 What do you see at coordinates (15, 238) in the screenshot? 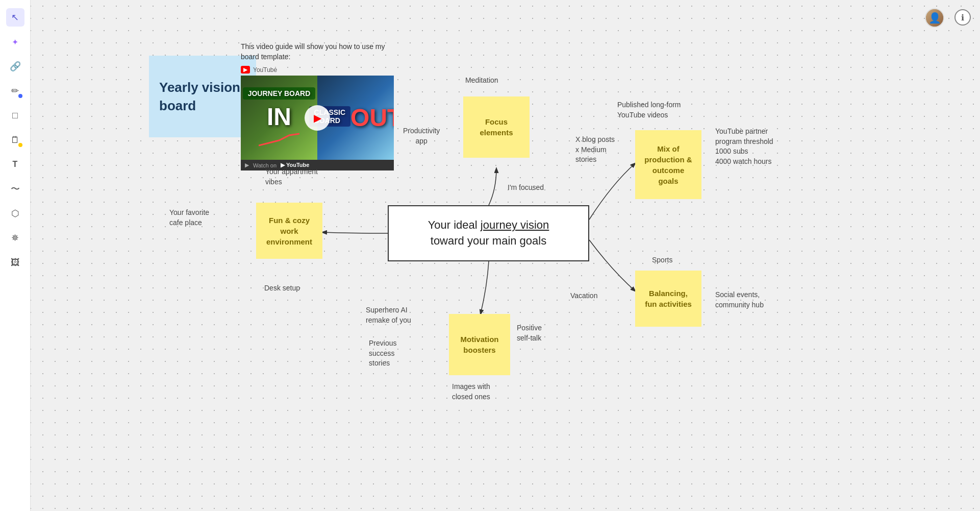
I see `magic-icon: ✵` at bounding box center [15, 238].